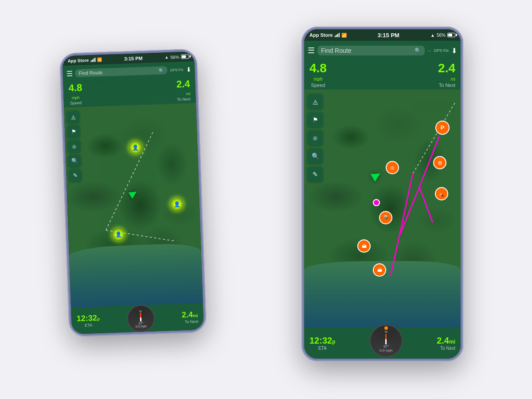 The height and width of the screenshot is (399, 532). What do you see at coordinates (177, 205) in the screenshot?
I see `person-icon-2: 👤` at bounding box center [177, 205].